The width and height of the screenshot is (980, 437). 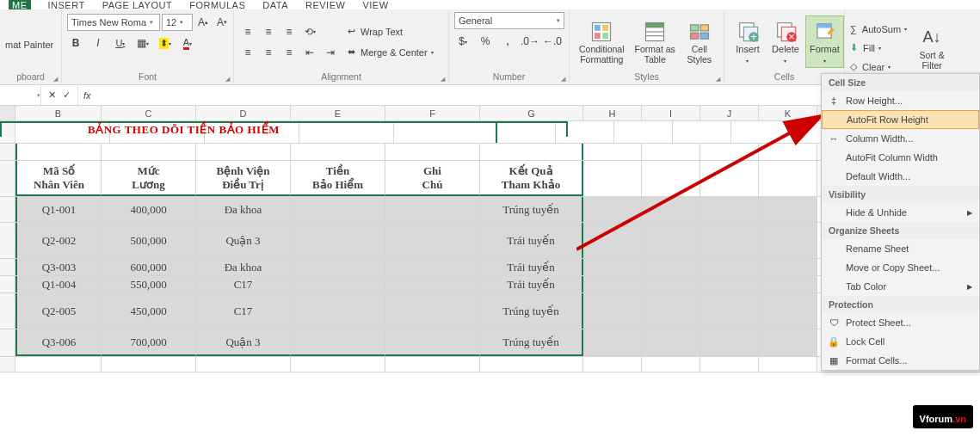 What do you see at coordinates (878, 29) in the screenshot?
I see `autosum-button: ∑AutoSum ▾` at bounding box center [878, 29].